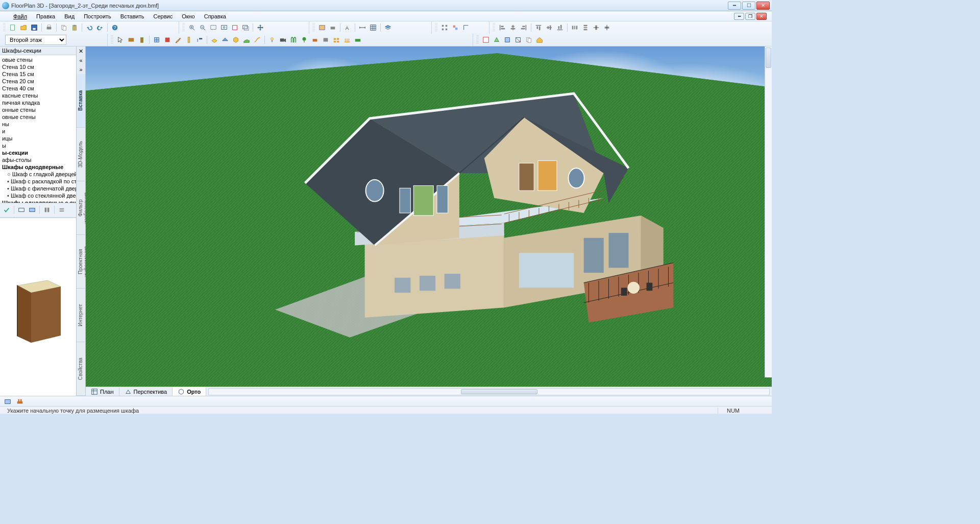 This screenshot has height=524, width=980. I want to click on catalog-item: Стена 40 см, so click(38, 88).